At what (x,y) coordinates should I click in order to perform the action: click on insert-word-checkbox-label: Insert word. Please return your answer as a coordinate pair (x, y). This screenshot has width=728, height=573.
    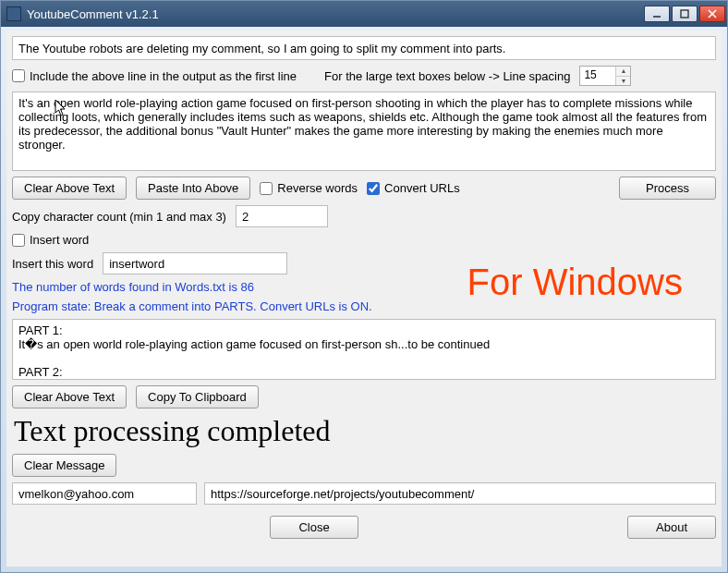
    Looking at the image, I should click on (59, 240).